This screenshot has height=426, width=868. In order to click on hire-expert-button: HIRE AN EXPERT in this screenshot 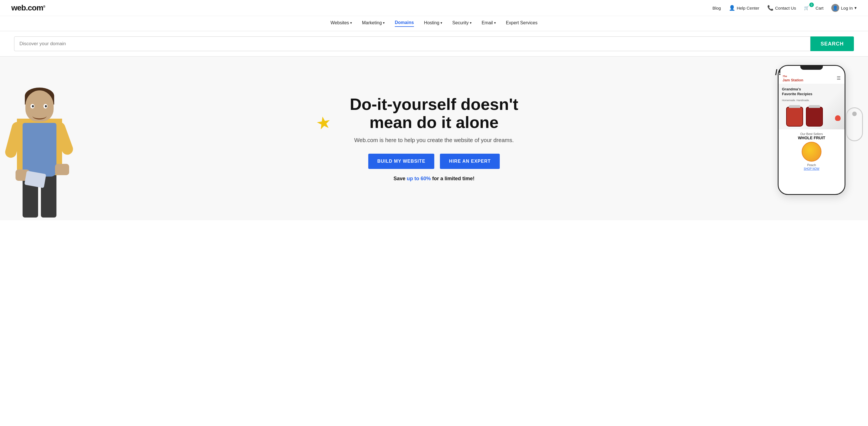, I will do `click(470, 161)`.